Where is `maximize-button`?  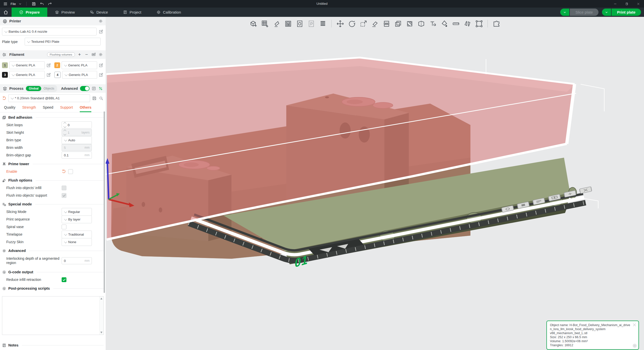
maximize-button is located at coordinates (627, 4).